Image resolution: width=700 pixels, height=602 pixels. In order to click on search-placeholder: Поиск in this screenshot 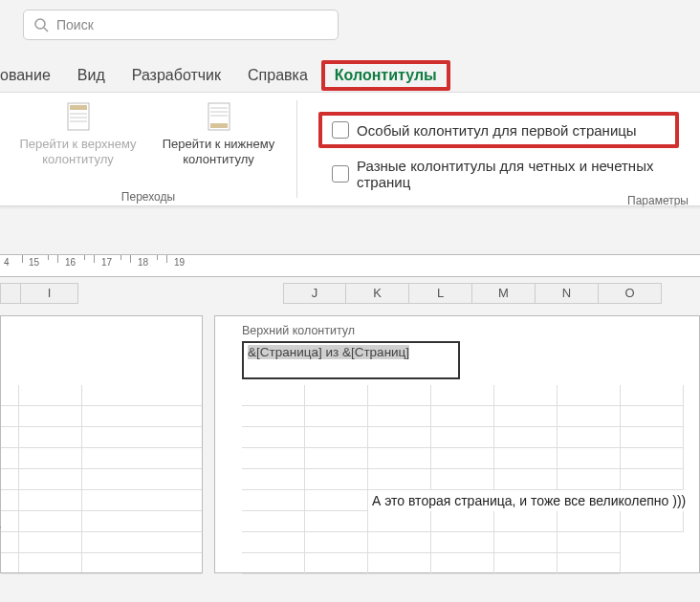, I will do `click(75, 25)`.